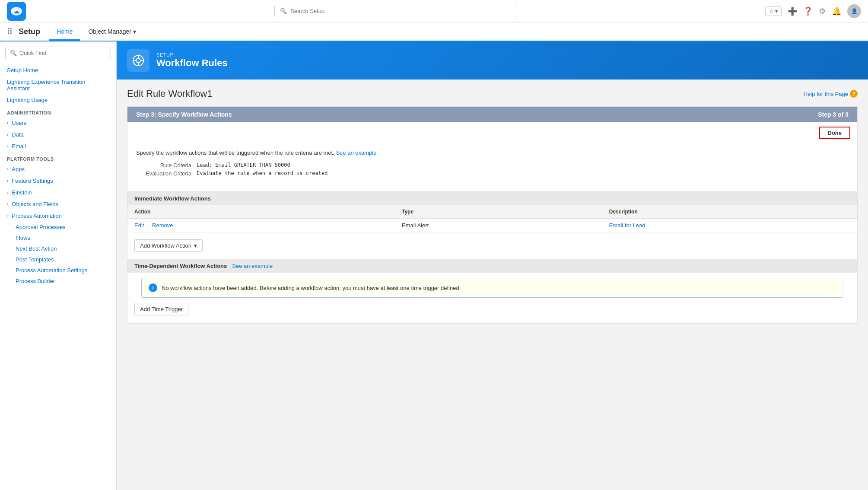  What do you see at coordinates (493, 115) in the screenshot?
I see `step-banner: Step 3: Specify Workflow Actions Step 3 …` at bounding box center [493, 115].